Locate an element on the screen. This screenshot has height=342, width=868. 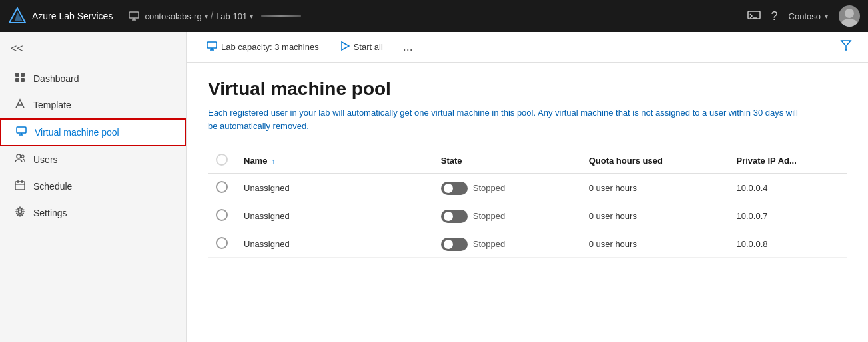
template-icon is located at coordinates (20, 105).